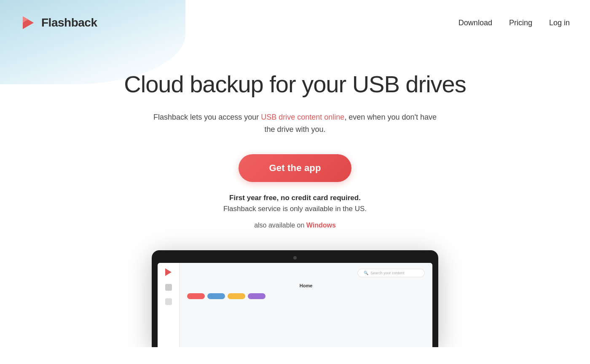 This screenshot has height=364, width=590. Describe the element at coordinates (295, 123) in the screenshot. I see `hero-subtitle: Flashback lets you access your USB drive…` at that location.